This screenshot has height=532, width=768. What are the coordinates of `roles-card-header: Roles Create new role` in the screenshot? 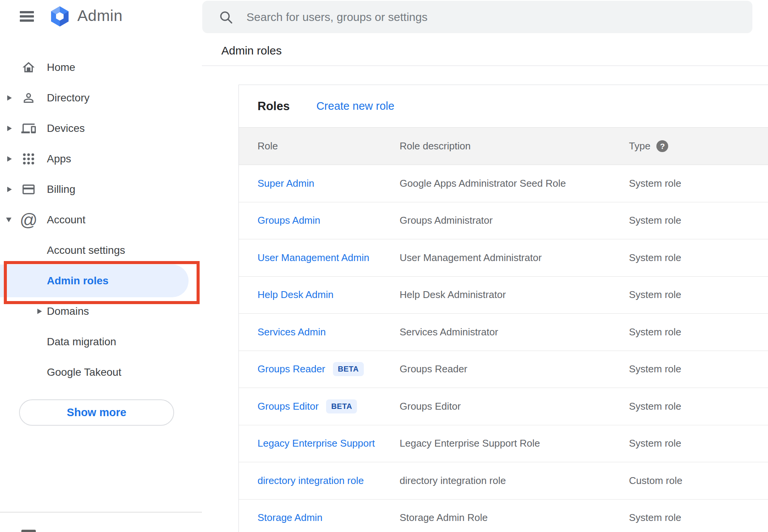 It's located at (504, 106).